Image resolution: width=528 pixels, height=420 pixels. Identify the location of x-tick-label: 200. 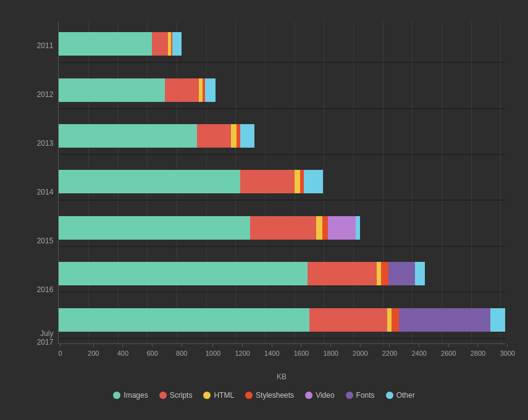
(93, 353).